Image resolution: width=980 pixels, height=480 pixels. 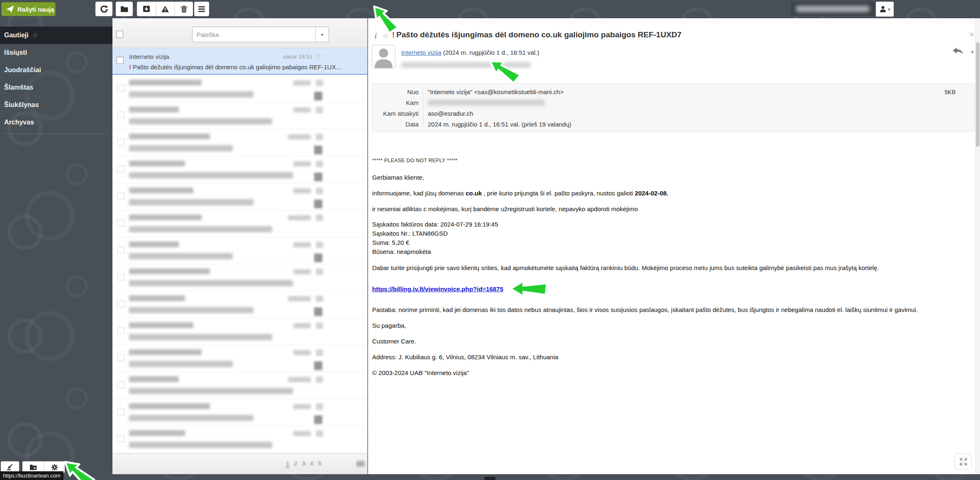 I want to click on expand-arrows-icon, so click(x=963, y=462).